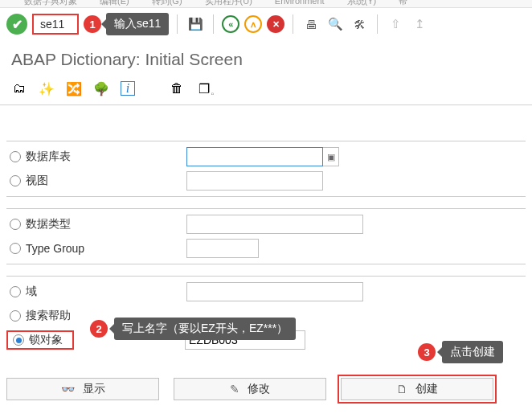 This screenshot has height=418, width=532. Describe the element at coordinates (419, 24) in the screenshot. I see `prev-page-icon: ↥` at that location.